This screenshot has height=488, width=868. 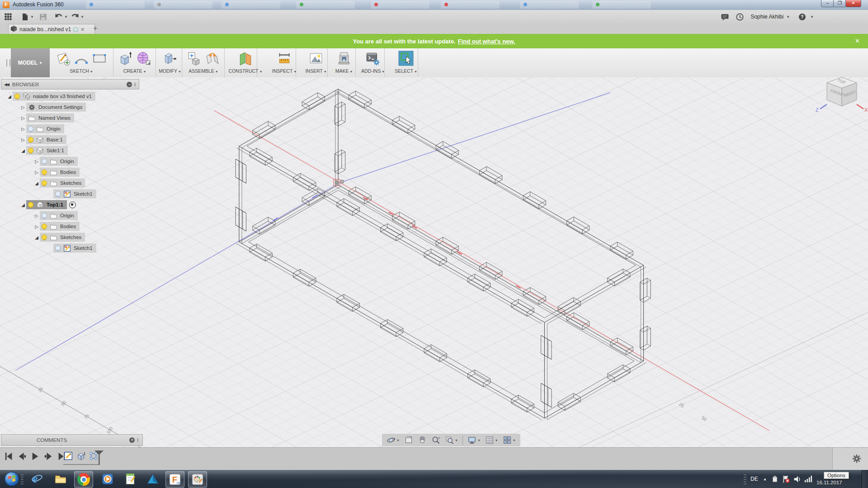 I want to click on step-back-button, so click(x=22, y=457).